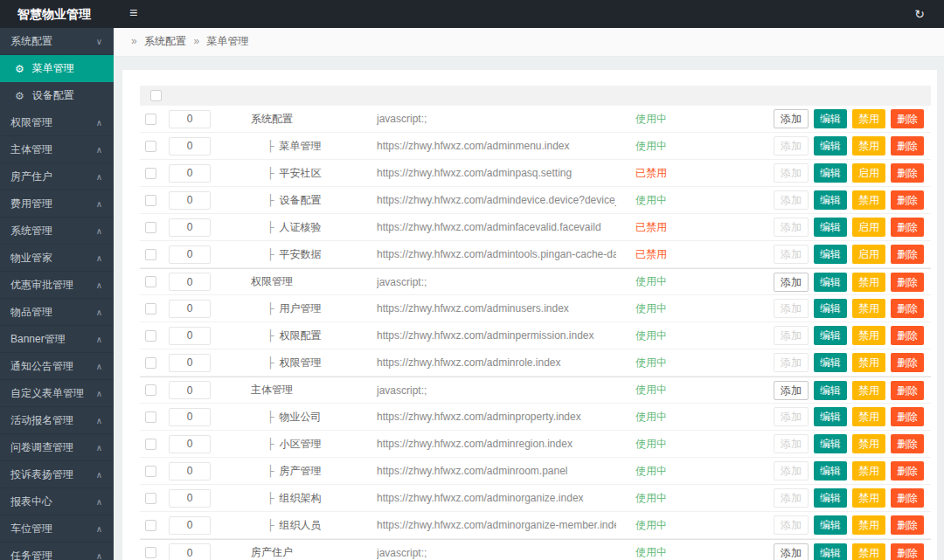 The height and width of the screenshot is (560, 944). Describe the element at coordinates (57, 68) in the screenshot. I see `sidebar-subitem-0-0: ⚙菜单管理` at that location.